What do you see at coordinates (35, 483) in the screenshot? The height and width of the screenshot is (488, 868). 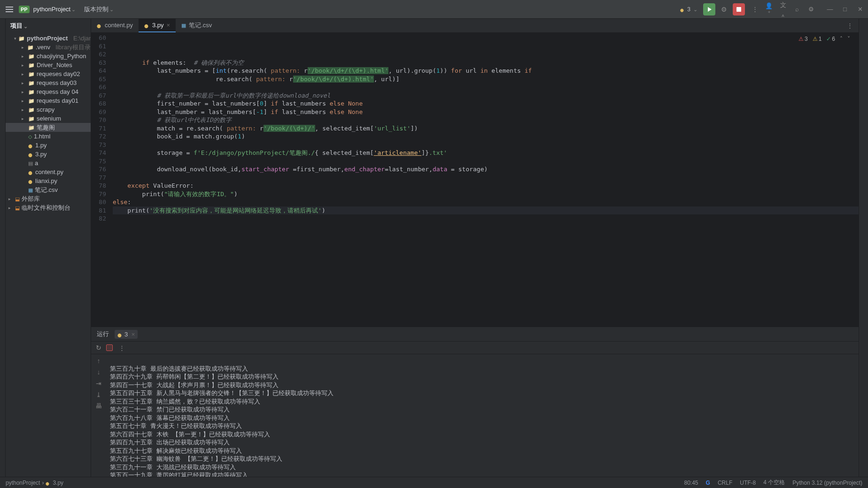 I see `breadcrumb: pythonProject › 3.py` at bounding box center [35, 483].